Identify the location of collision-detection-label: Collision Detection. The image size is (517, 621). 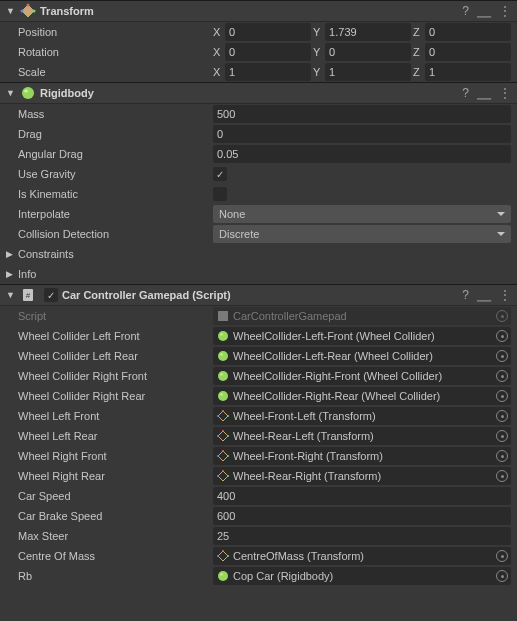
(116, 234).